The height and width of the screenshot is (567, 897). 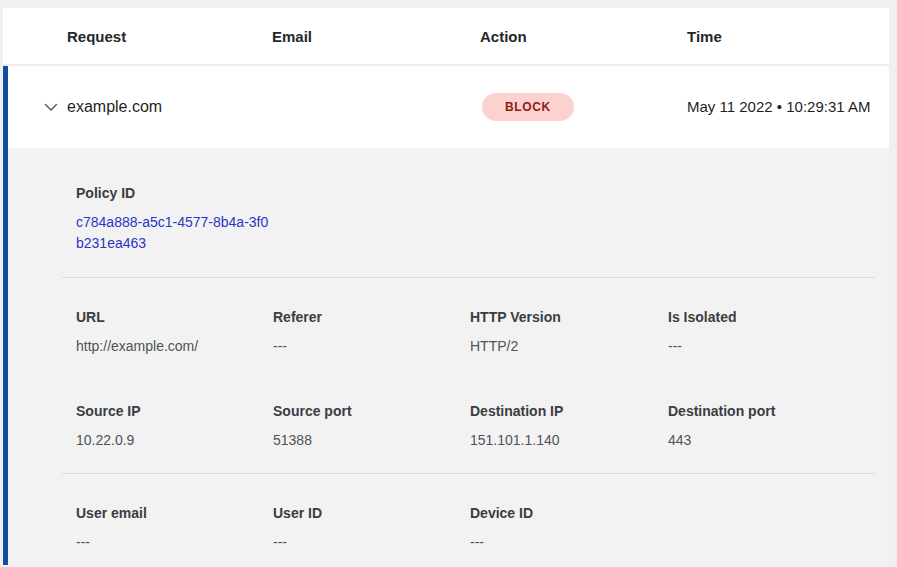 What do you see at coordinates (448, 513) in the screenshot?
I see `user-details-section: User email --- User ID --- Device ID ---` at bounding box center [448, 513].